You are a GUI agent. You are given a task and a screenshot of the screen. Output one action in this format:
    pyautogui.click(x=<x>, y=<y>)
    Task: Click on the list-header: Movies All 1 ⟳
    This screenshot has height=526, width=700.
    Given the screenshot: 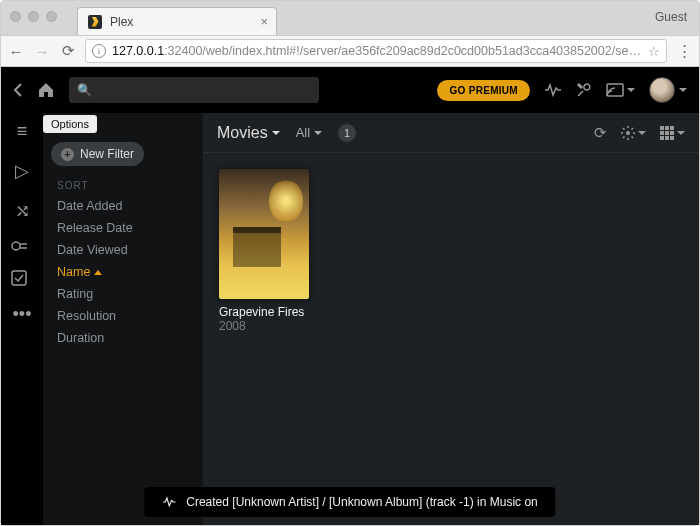 What is the action you would take?
    pyautogui.click(x=451, y=133)
    